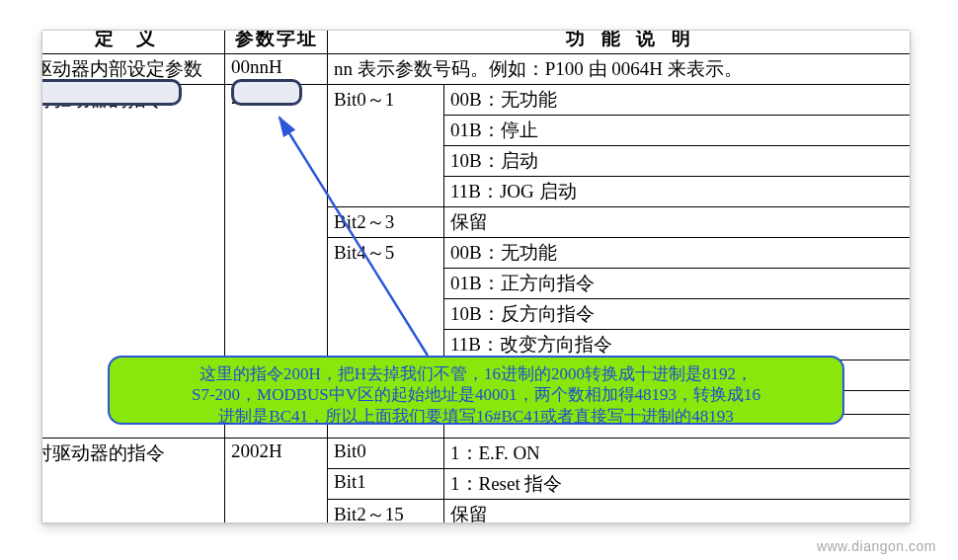  What do you see at coordinates (133, 482) in the screenshot?
I see `cell-def: 对驱动器的指令` at bounding box center [133, 482].